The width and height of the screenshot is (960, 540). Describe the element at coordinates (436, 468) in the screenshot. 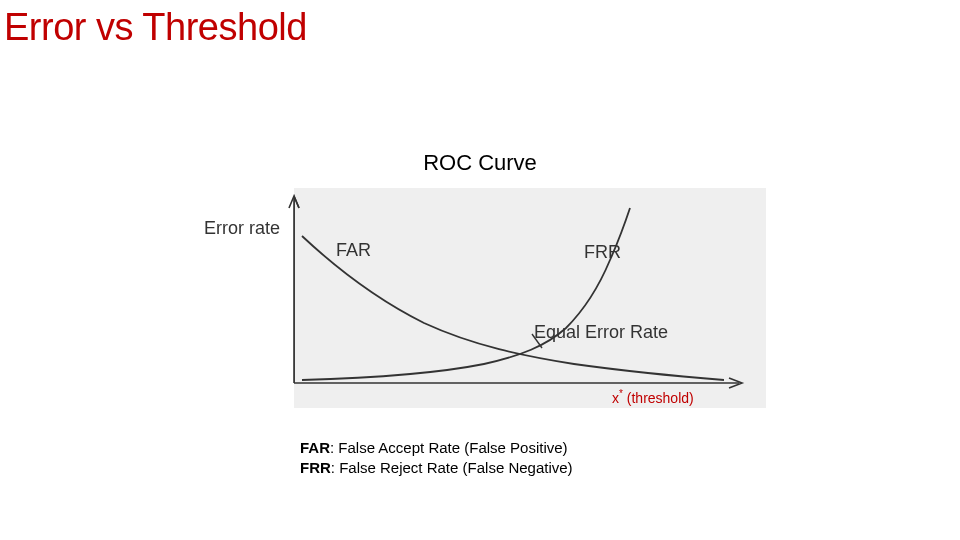

I see `legend-frr: FRR: False Reject Rate (False Negative)` at that location.